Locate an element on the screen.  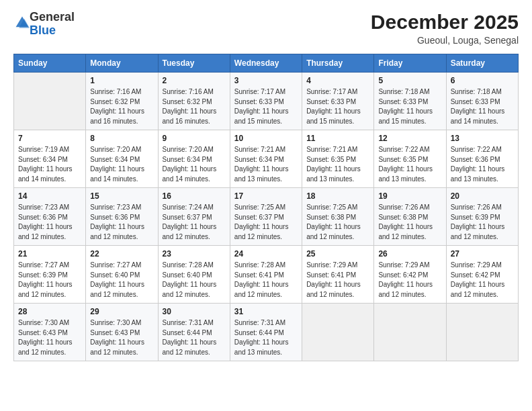
calendar-week-row: 21Sunrise: 7:27 AM Sunset: 6:39 PM Dayli… is located at coordinates (266, 275).